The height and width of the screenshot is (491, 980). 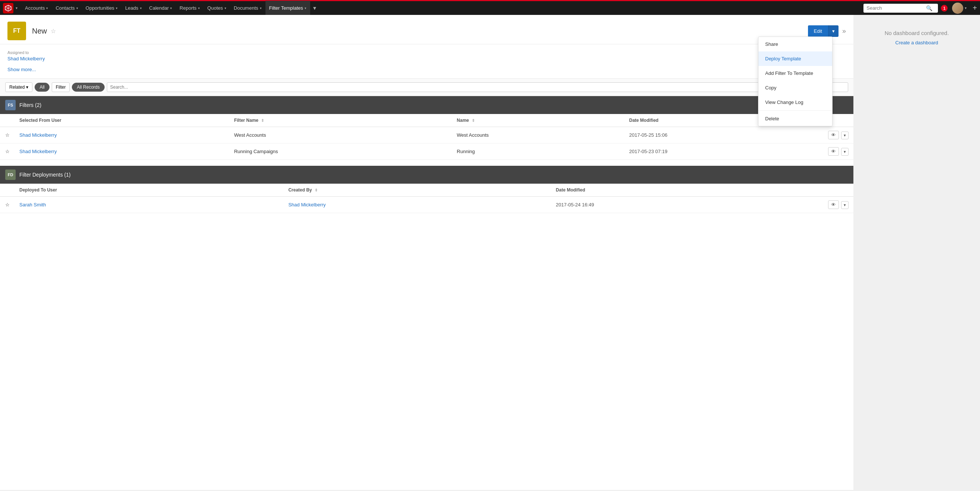 What do you see at coordinates (958, 8) in the screenshot?
I see `user-avatar` at bounding box center [958, 8].